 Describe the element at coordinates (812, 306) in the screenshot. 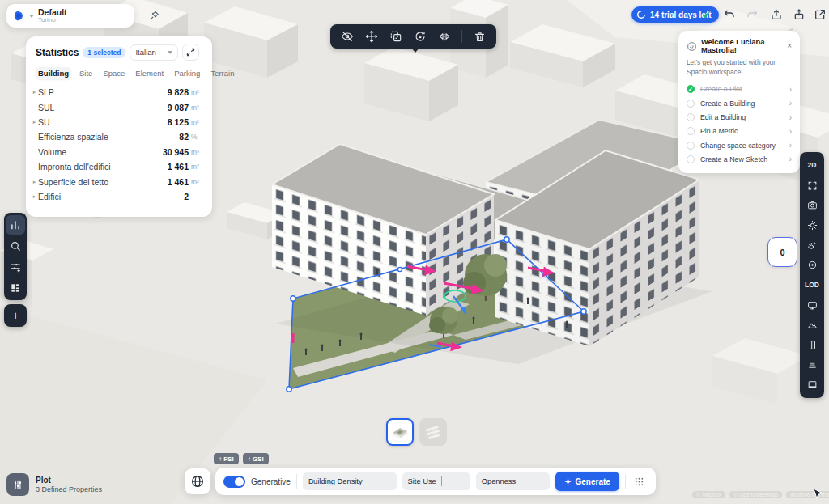

I see `monitor-icon` at that location.